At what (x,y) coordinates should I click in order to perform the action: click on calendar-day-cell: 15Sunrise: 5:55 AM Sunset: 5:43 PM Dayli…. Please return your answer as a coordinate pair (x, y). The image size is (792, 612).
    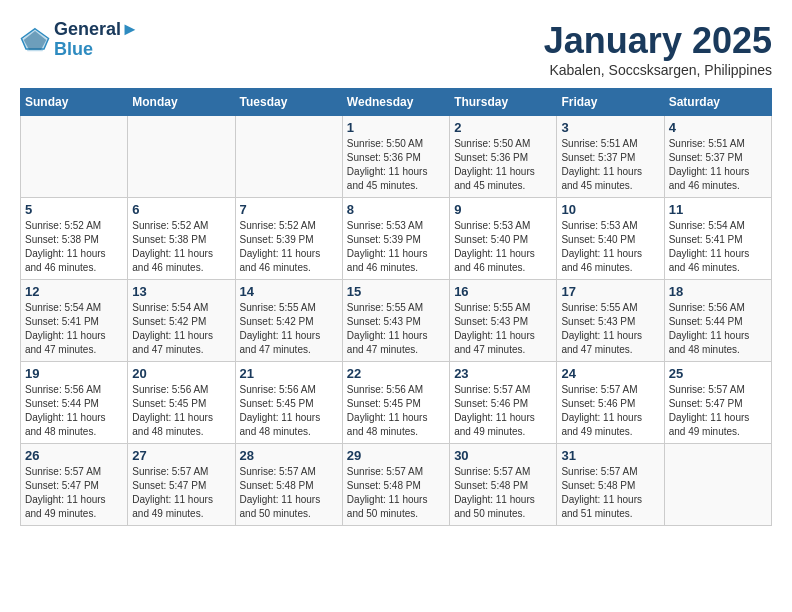
    Looking at the image, I should click on (396, 321).